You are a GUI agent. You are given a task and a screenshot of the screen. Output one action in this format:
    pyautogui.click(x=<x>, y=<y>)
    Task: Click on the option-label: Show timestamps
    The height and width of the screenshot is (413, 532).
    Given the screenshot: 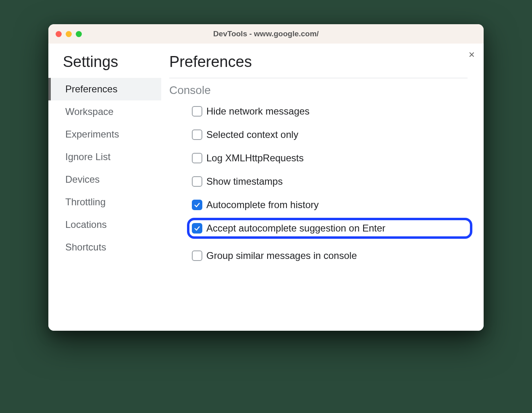 What is the action you would take?
    pyautogui.click(x=244, y=181)
    